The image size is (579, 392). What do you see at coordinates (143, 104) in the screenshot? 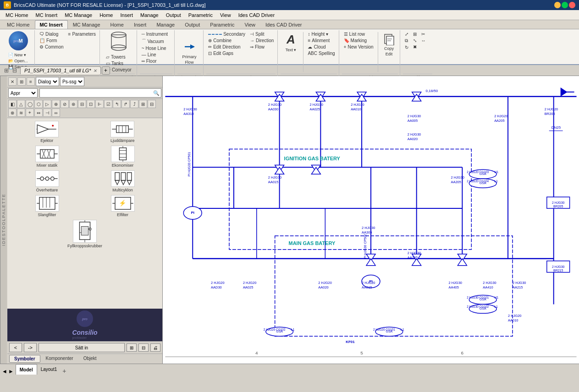
I see `tb-icon16: ⊞` at bounding box center [143, 104].